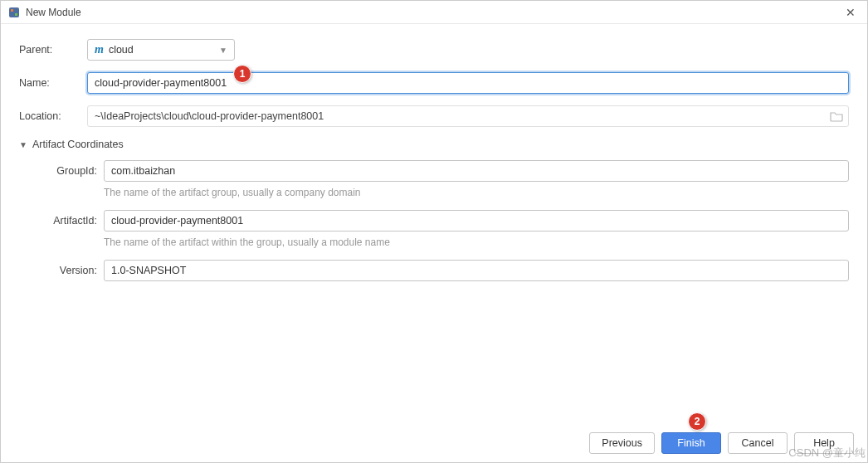 The width and height of the screenshot is (868, 463). What do you see at coordinates (70, 221) in the screenshot?
I see `artifactid-label: ArtifactId:` at bounding box center [70, 221].